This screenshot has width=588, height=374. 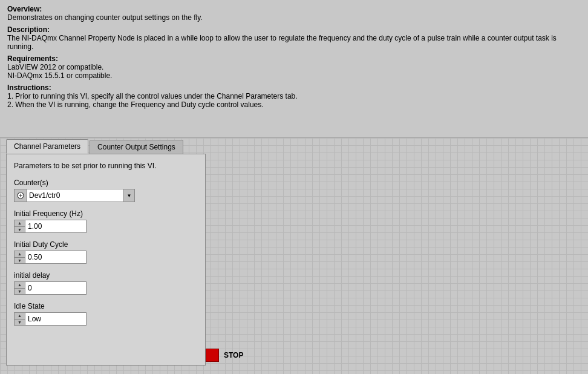 What do you see at coordinates (19, 230) in the screenshot?
I see `freq-down-arrow: ▼` at bounding box center [19, 230].